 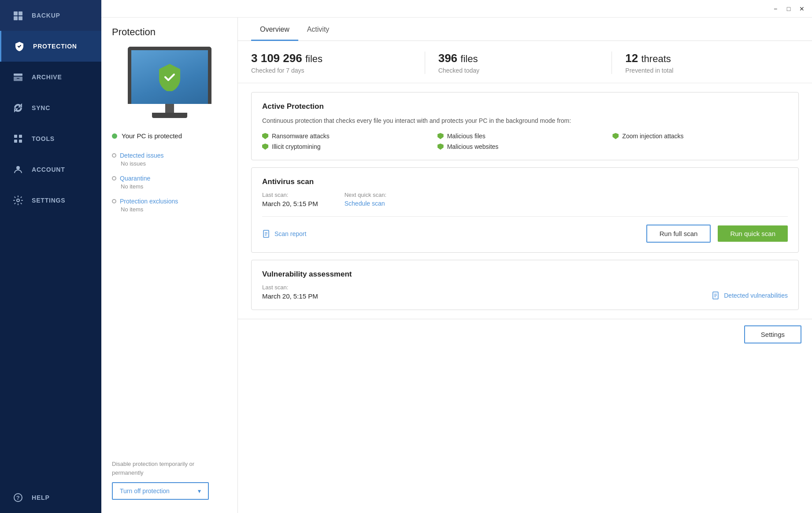 What do you see at coordinates (51, 139) in the screenshot?
I see `sidebar-item-tools: TOOLS` at bounding box center [51, 139].